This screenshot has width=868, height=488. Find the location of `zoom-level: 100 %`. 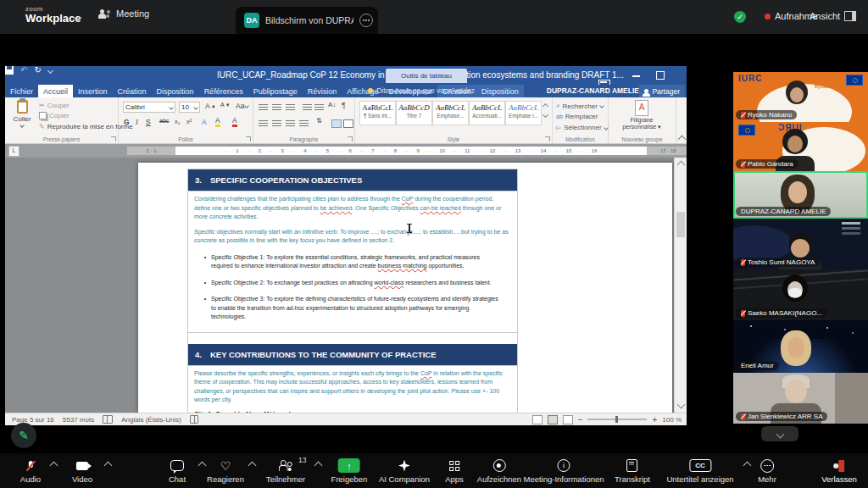

zoom-level: 100 % is located at coordinates (671, 420).